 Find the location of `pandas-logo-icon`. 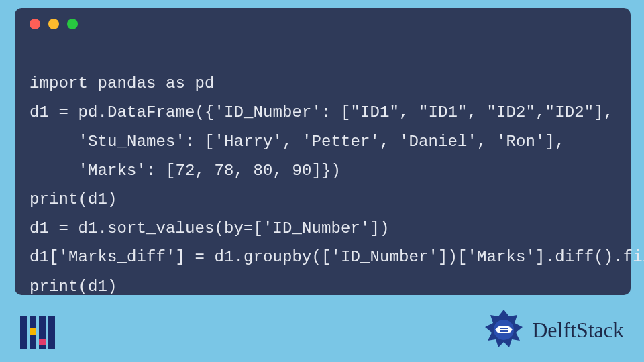

pandas-logo-icon is located at coordinates (38, 330).